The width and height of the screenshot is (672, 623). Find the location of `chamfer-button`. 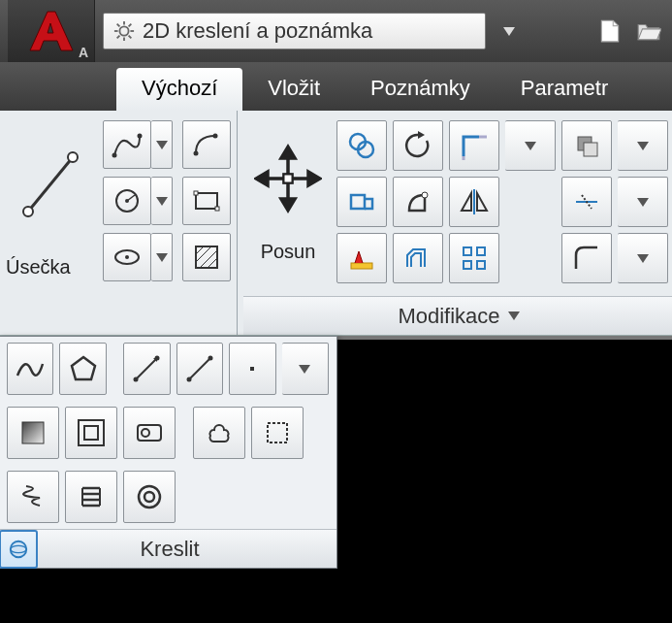

chamfer-button is located at coordinates (587, 202).